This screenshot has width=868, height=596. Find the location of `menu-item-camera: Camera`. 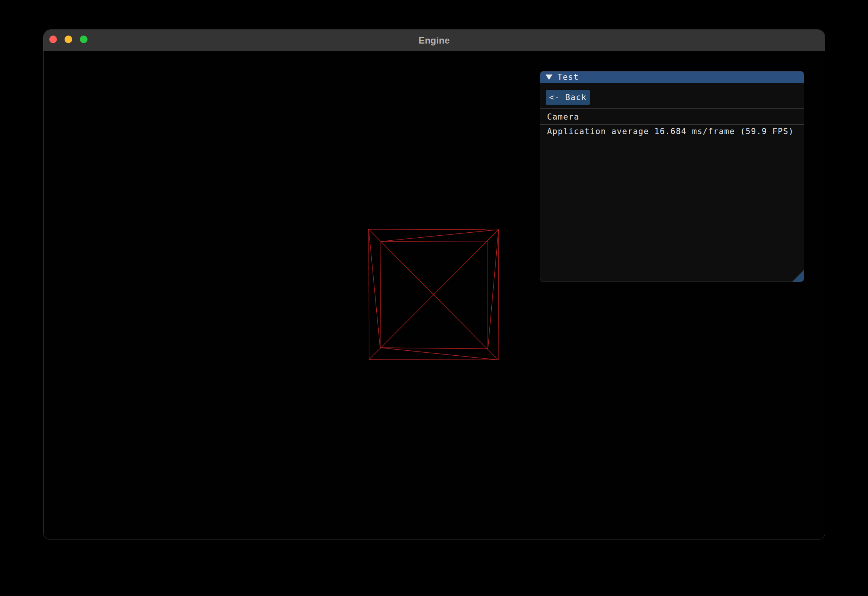

menu-item-camera: Camera is located at coordinates (675, 117).